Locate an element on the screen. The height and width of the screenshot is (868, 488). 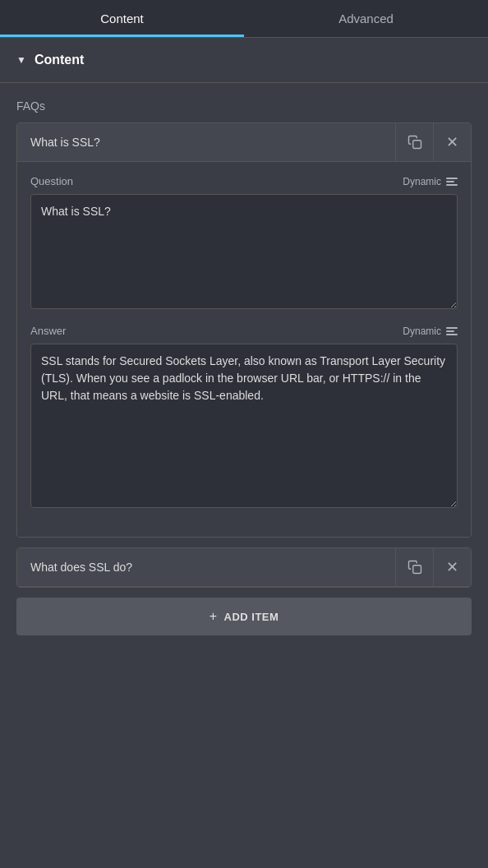
question-dynamic-icon is located at coordinates (452, 182).